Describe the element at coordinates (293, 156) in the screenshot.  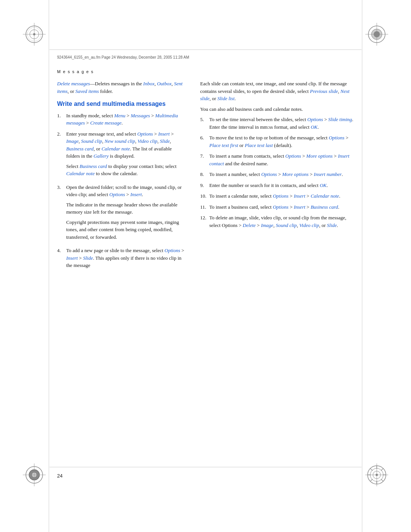
I see `options-link-7: Options` at that location.